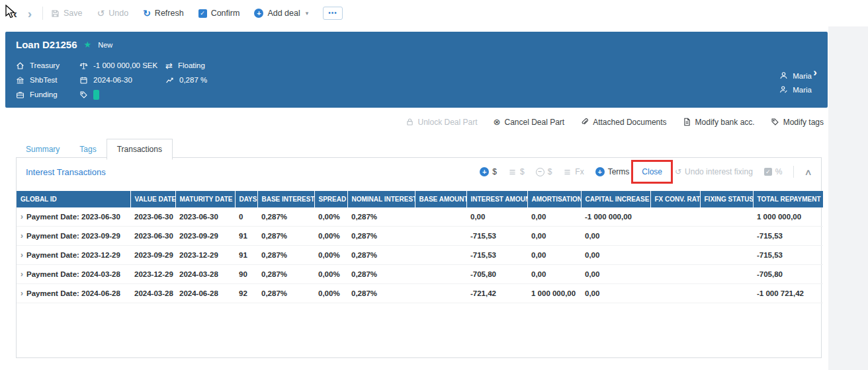 The height and width of the screenshot is (370, 868). I want to click on cell: -1 000 000,00, so click(615, 217).